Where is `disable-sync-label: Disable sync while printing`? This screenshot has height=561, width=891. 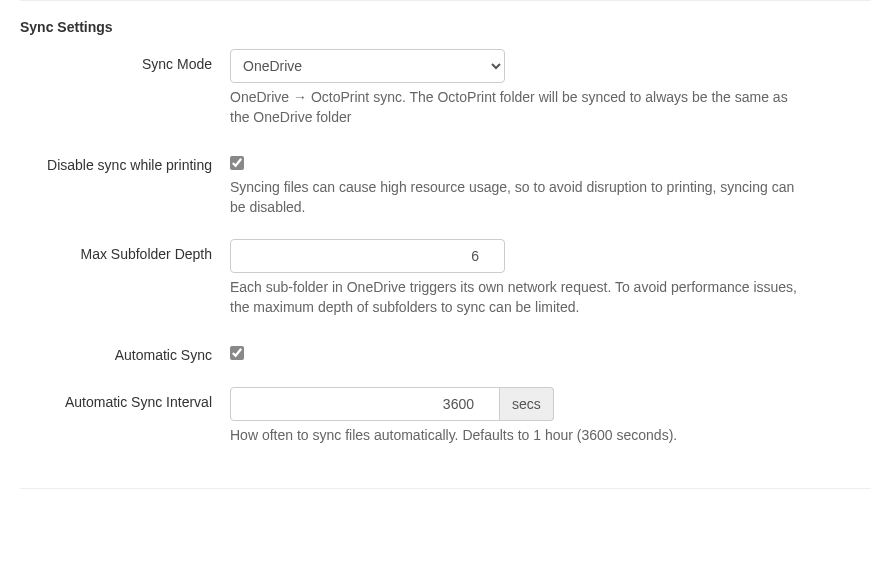 disable-sync-label: Disable sync while printing is located at coordinates (125, 163).